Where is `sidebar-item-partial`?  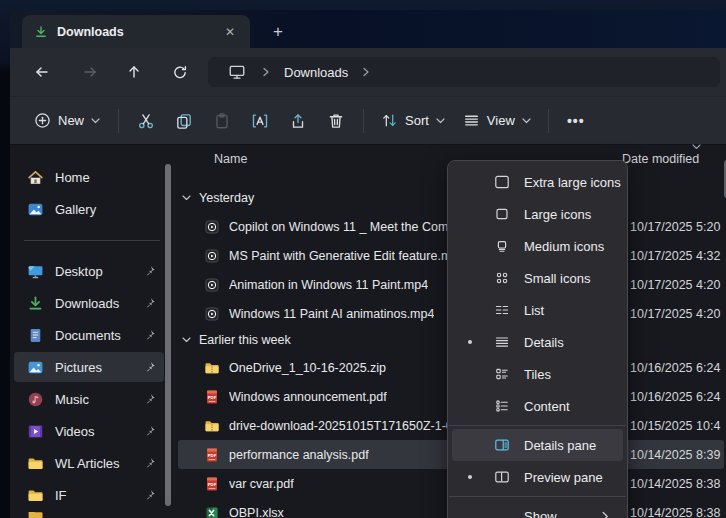 sidebar-item-partial is located at coordinates (89, 515).